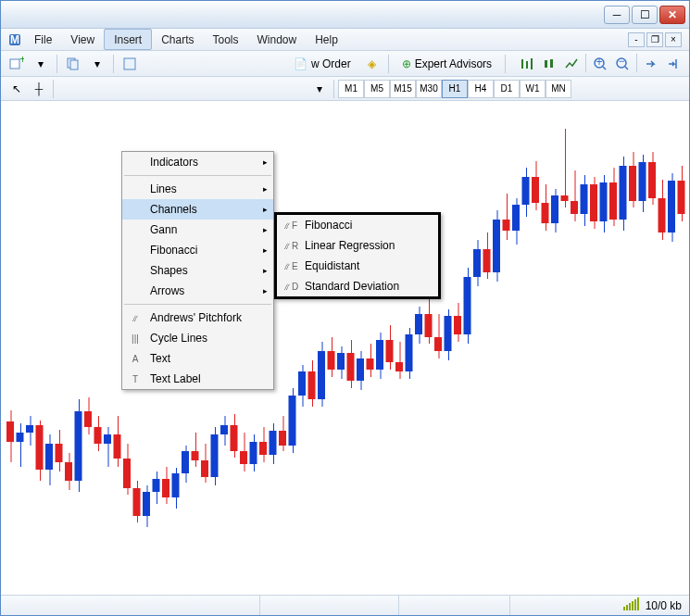 The width and height of the screenshot is (690, 616). I want to click on menu-item-icon: A, so click(135, 359).